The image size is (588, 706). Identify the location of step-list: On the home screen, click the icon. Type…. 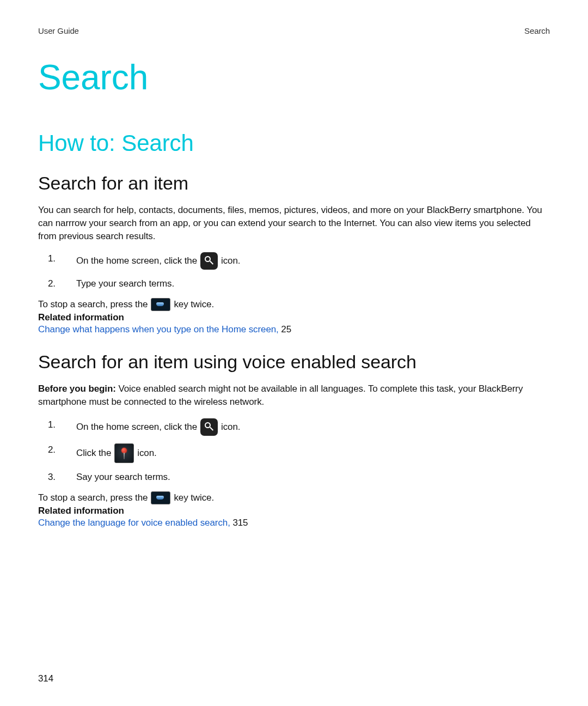
(294, 271).